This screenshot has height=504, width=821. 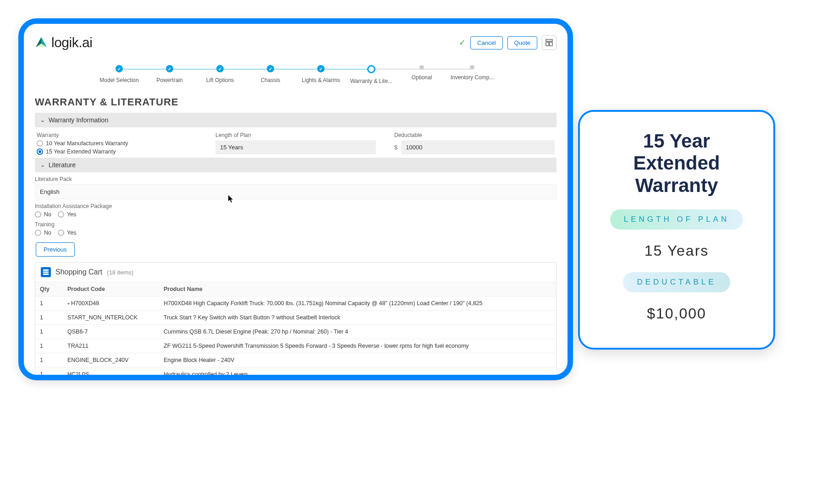 I want to click on header-actions: ✓ Cancel Quote, so click(x=508, y=43).